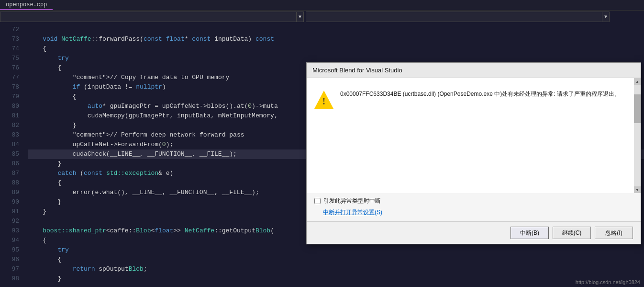 This screenshot has width=644, height=287. I want to click on ignore-button: 忽略(I), so click(614, 233).